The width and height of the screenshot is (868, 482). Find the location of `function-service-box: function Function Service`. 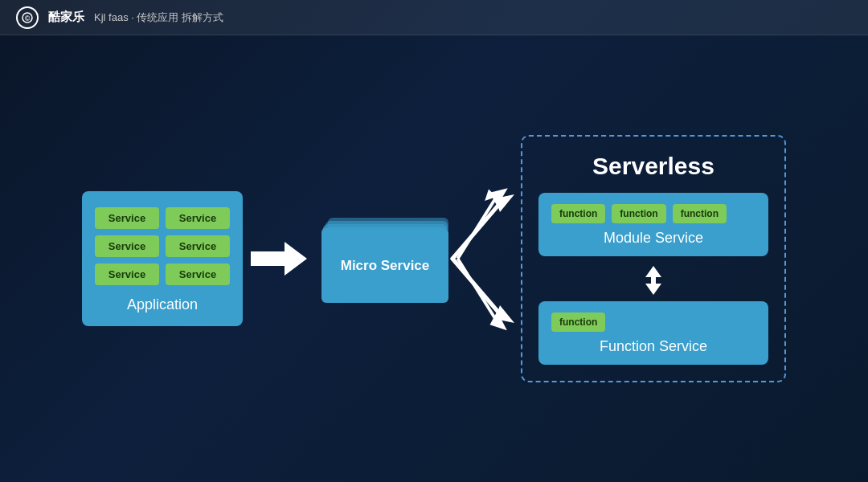

function-service-box: function Function Service is located at coordinates (653, 333).